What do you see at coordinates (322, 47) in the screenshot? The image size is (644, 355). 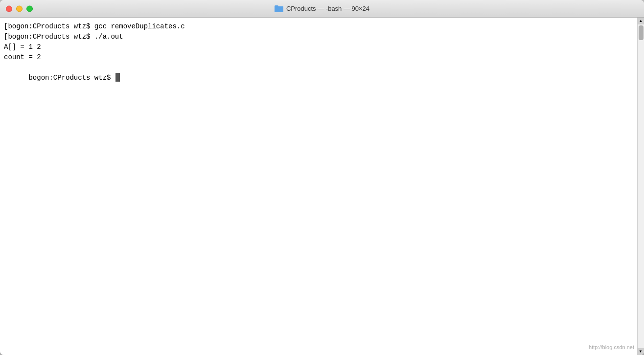 I see `terminal-line-3: A[] = 1 2` at bounding box center [322, 47].